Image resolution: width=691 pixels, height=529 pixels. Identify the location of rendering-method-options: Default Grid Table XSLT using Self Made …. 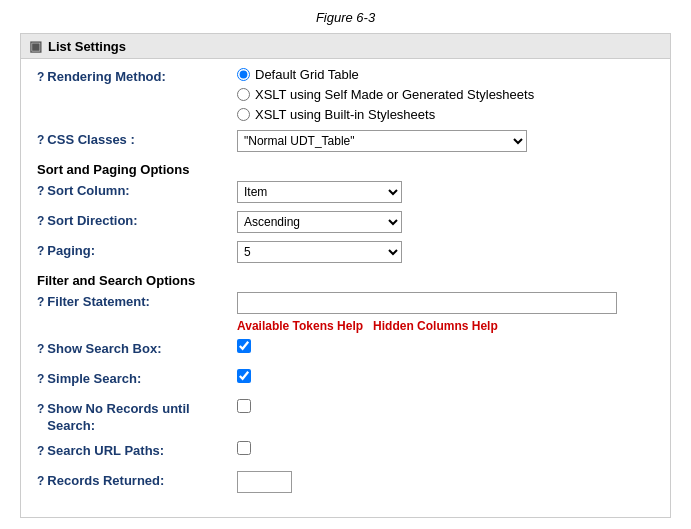
(446, 96).